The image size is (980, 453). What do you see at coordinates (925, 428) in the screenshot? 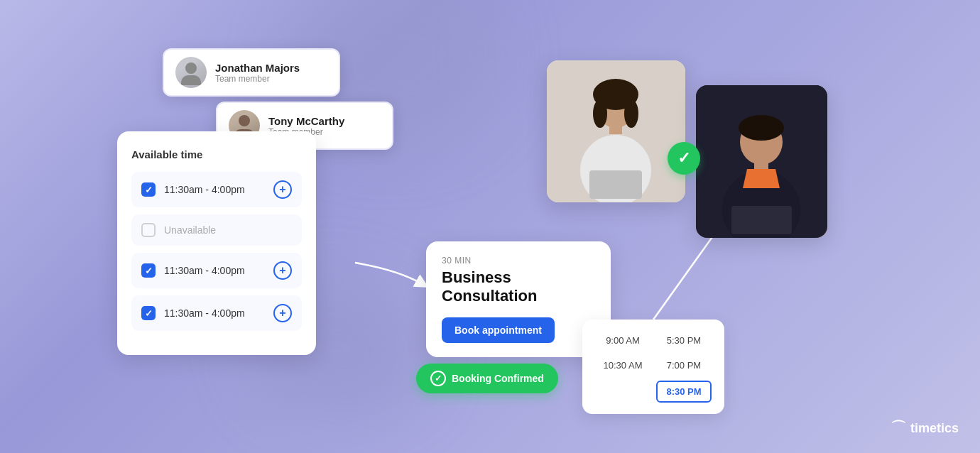
I see `timetics-logo: ⌒ timetics` at bounding box center [925, 428].